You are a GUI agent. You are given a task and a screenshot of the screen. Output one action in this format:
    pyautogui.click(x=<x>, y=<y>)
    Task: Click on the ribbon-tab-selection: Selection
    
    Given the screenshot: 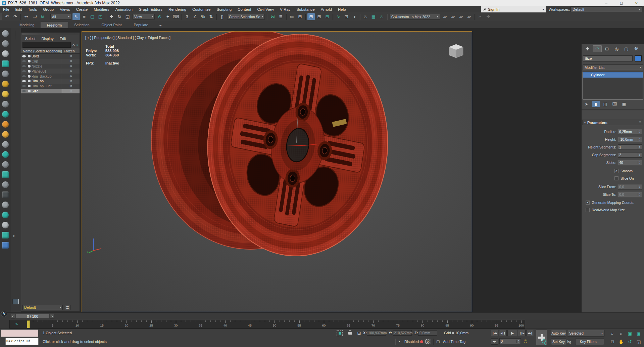 What is the action you would take?
    pyautogui.click(x=82, y=25)
    